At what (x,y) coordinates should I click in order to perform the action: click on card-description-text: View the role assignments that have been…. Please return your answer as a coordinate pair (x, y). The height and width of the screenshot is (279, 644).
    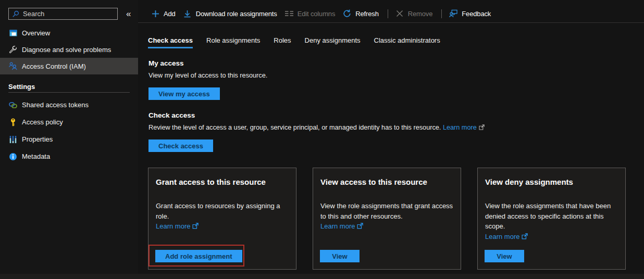
    Looking at the image, I should click on (548, 216).